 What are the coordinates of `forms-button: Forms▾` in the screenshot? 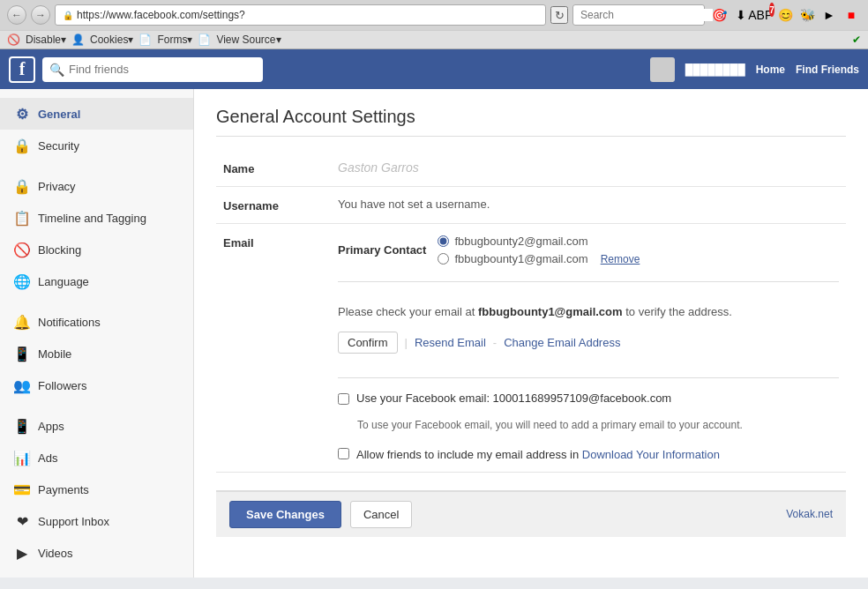 It's located at (175, 40).